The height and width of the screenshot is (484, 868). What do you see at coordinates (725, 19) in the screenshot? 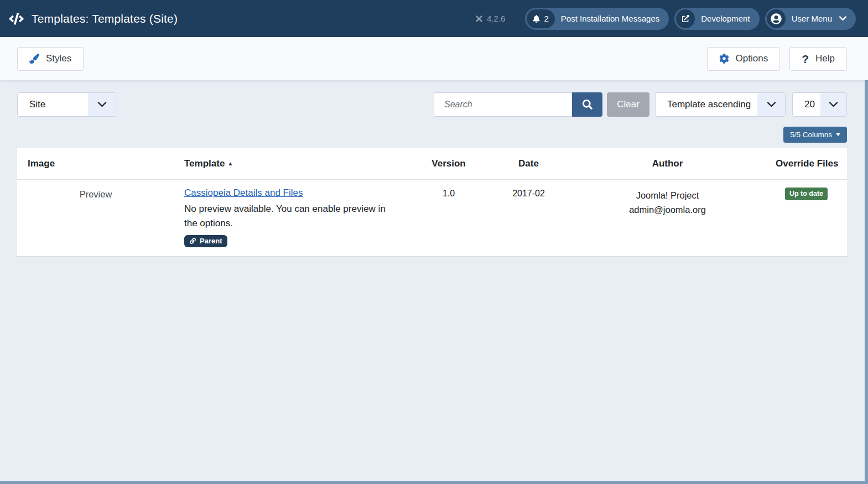
I see `development-label: Development` at bounding box center [725, 19].